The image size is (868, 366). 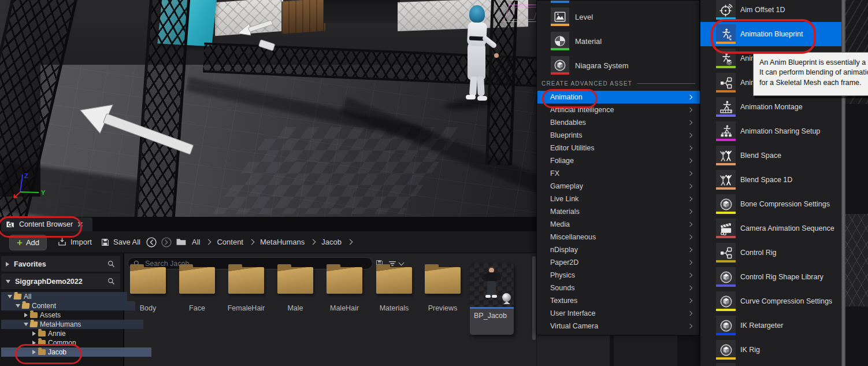 What do you see at coordinates (618, 313) in the screenshot?
I see `menu-category-user-interface: User Interface` at bounding box center [618, 313].